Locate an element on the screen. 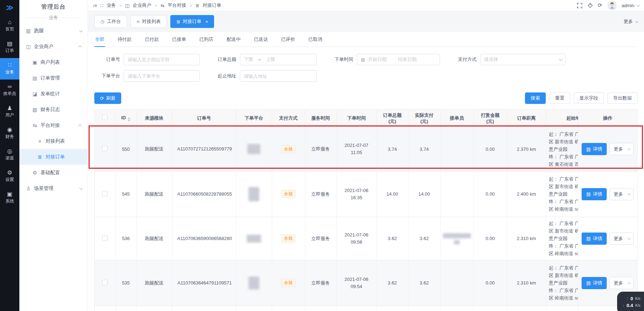  select-all-checkbox is located at coordinates (105, 118).